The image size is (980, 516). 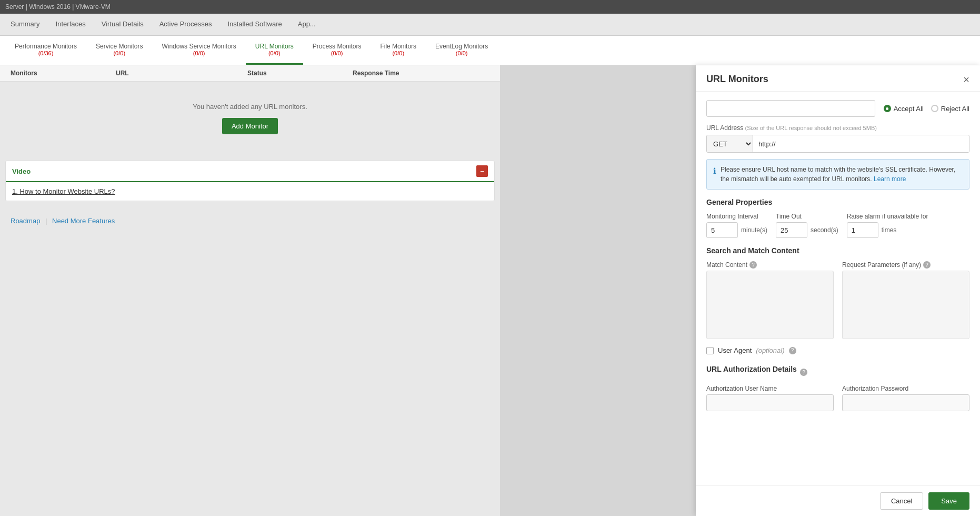 I want to click on user-agent-label: User Agent, so click(x=735, y=351).